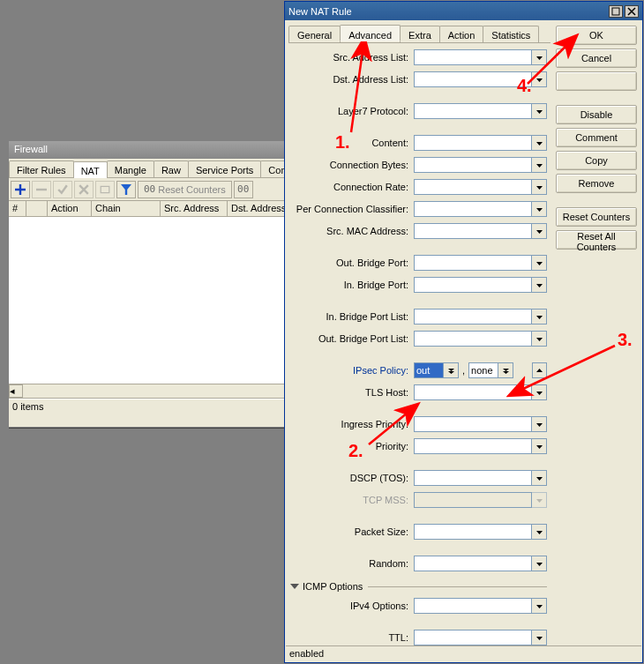 The image size is (644, 664). What do you see at coordinates (473, 532) in the screenshot?
I see `input-packet-size` at bounding box center [473, 532].